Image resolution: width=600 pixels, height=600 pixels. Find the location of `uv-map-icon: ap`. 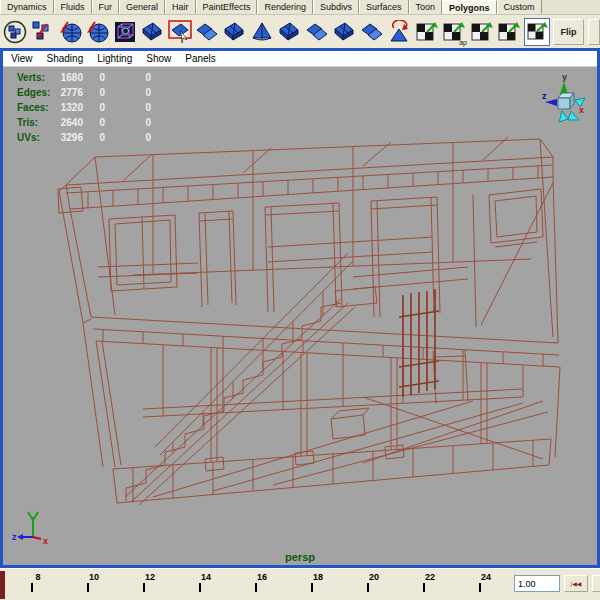

uv-map-icon: ap is located at coordinates (454, 32).